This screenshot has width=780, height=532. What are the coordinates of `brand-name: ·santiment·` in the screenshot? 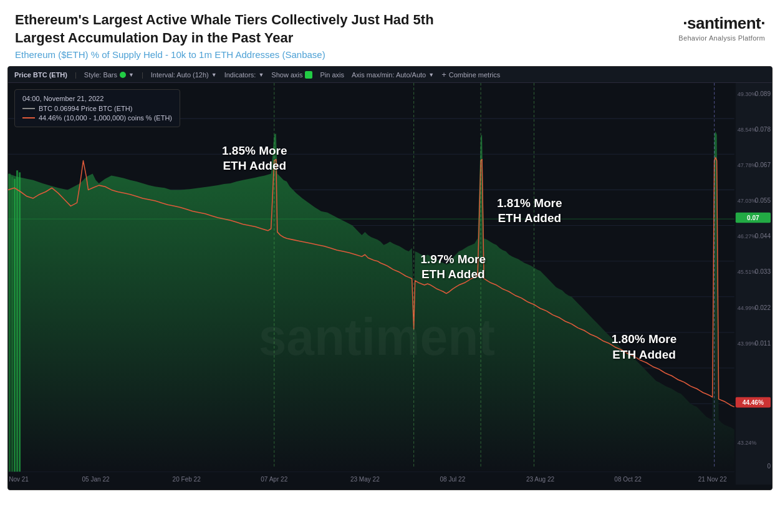 It's located at (724, 24).